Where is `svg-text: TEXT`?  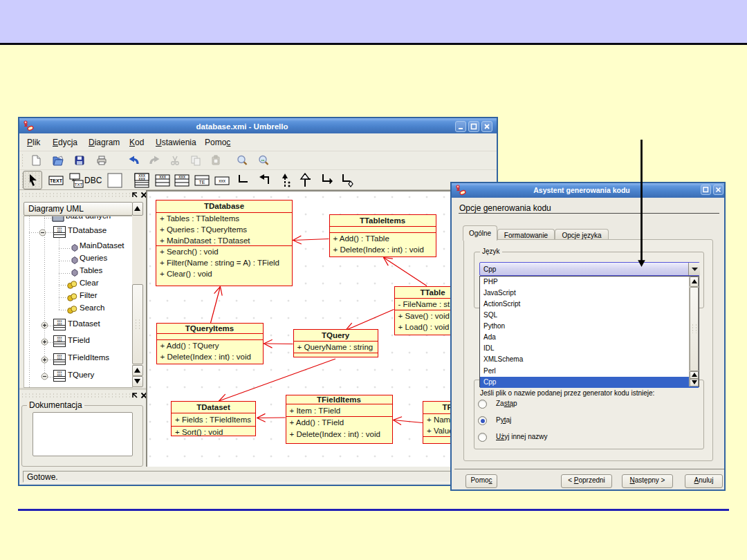 svg-text: TEXT is located at coordinates (57, 181).